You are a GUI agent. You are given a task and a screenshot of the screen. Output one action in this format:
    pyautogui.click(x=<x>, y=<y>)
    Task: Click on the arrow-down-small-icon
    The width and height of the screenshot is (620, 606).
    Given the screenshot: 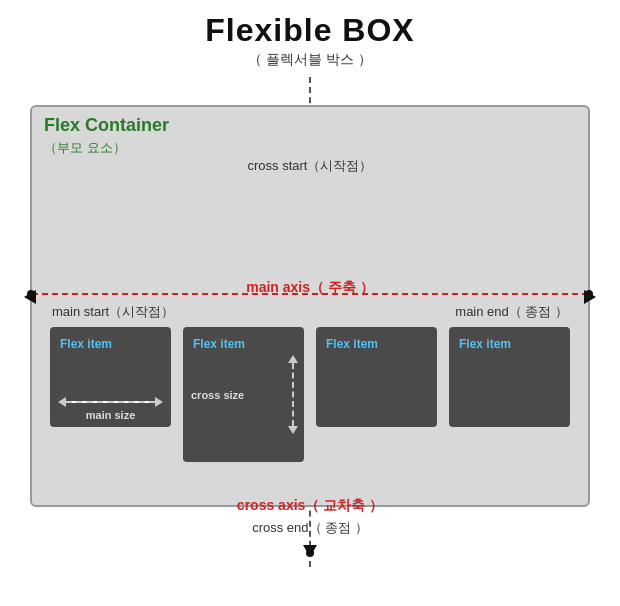 What is the action you would take?
    pyautogui.click(x=293, y=430)
    